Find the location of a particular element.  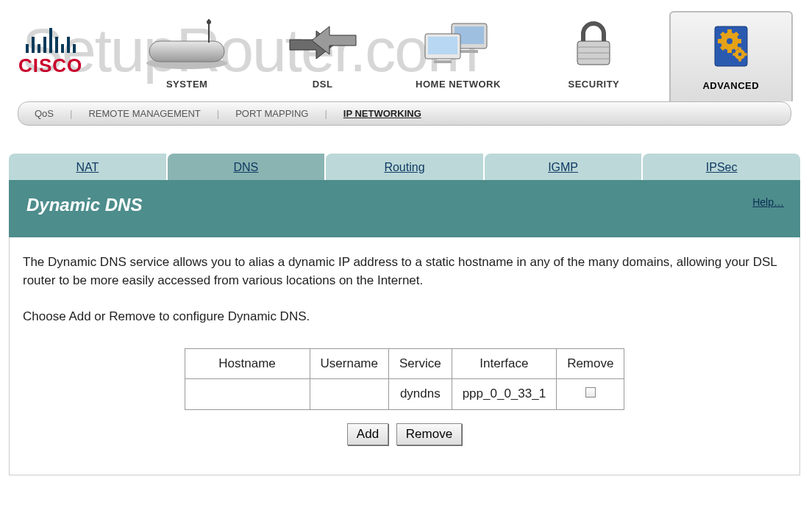

cell-service: dyndns is located at coordinates (420, 395).